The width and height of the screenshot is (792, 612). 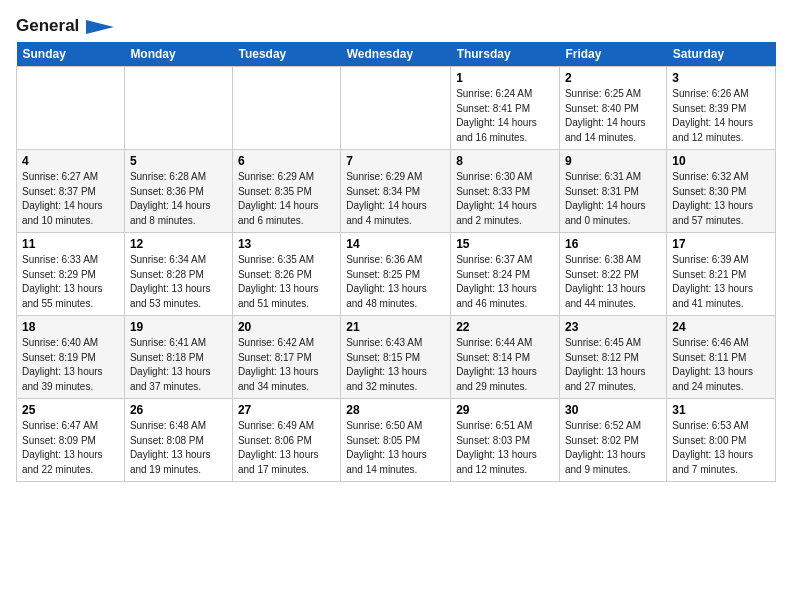 I want to click on day-info: Sunrise: 6:52 AM Sunset: 8:02 PM Dayligh…, so click(x=613, y=448).